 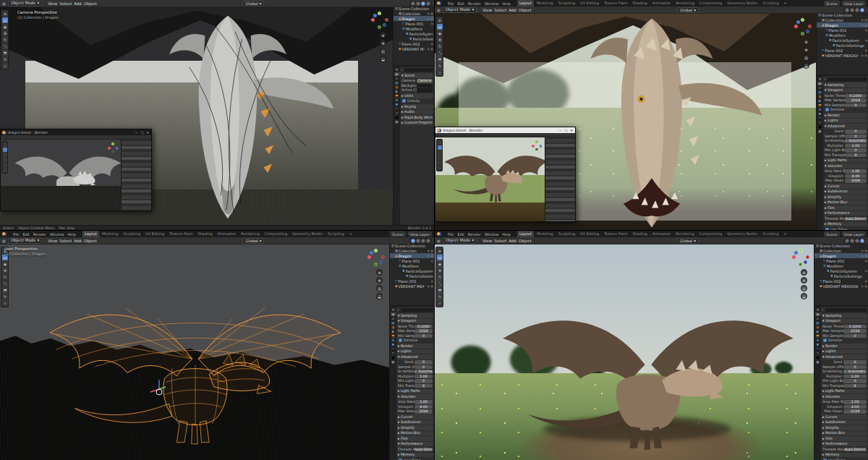 I want to click on workspace-tab: +, so click(x=351, y=234).